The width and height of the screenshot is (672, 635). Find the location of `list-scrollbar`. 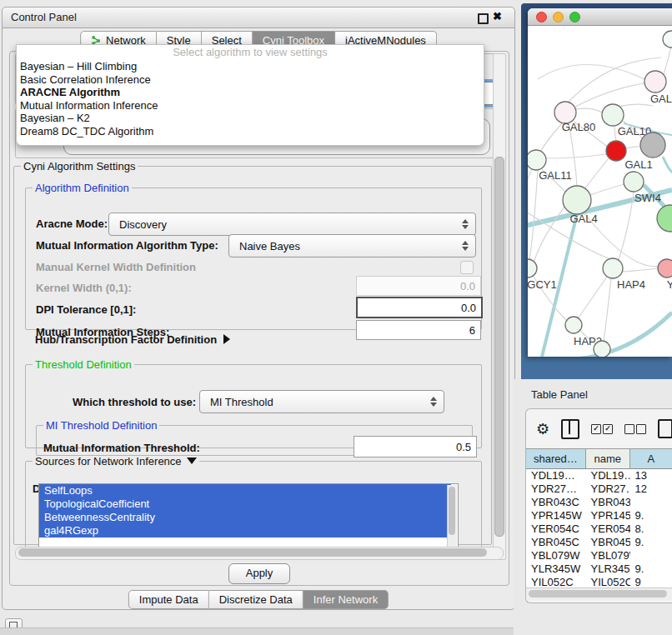

list-scrollbar is located at coordinates (452, 516).